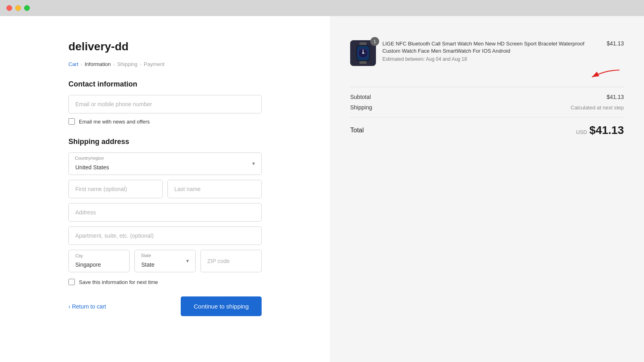 Image resolution: width=644 pixels, height=362 pixels. Describe the element at coordinates (165, 212) in the screenshot. I see `shipping-address-section: Shipping address Country/region United S…` at that location.